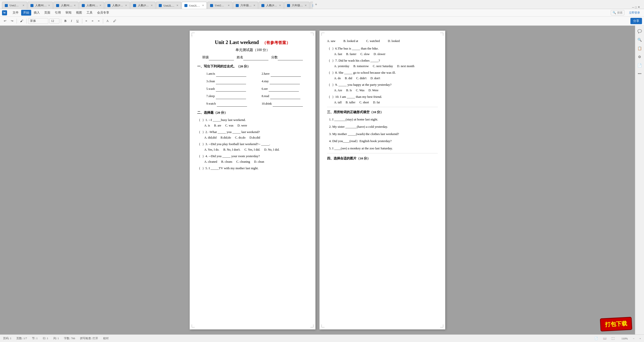  What do you see at coordinates (65, 21) in the screenshot?
I see `bold-button: B` at bounding box center [65, 21].